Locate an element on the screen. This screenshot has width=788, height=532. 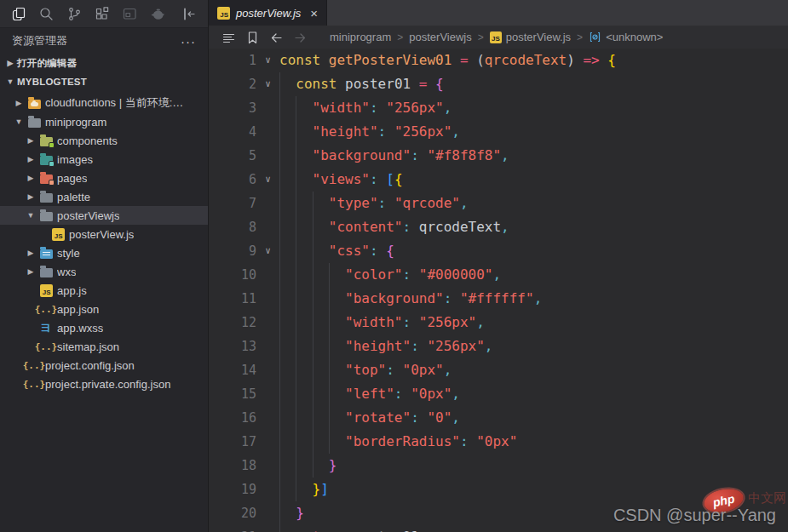
more-actions-icon: ··· is located at coordinates (188, 41).